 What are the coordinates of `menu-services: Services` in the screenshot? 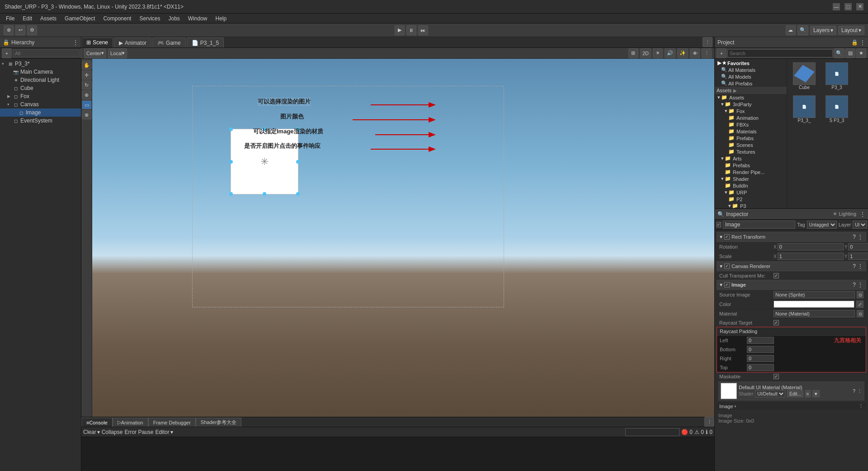 It's located at (150, 19).